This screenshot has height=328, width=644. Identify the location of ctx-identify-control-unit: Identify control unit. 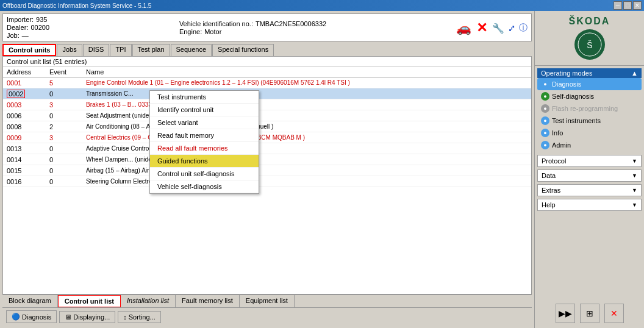
(204, 110).